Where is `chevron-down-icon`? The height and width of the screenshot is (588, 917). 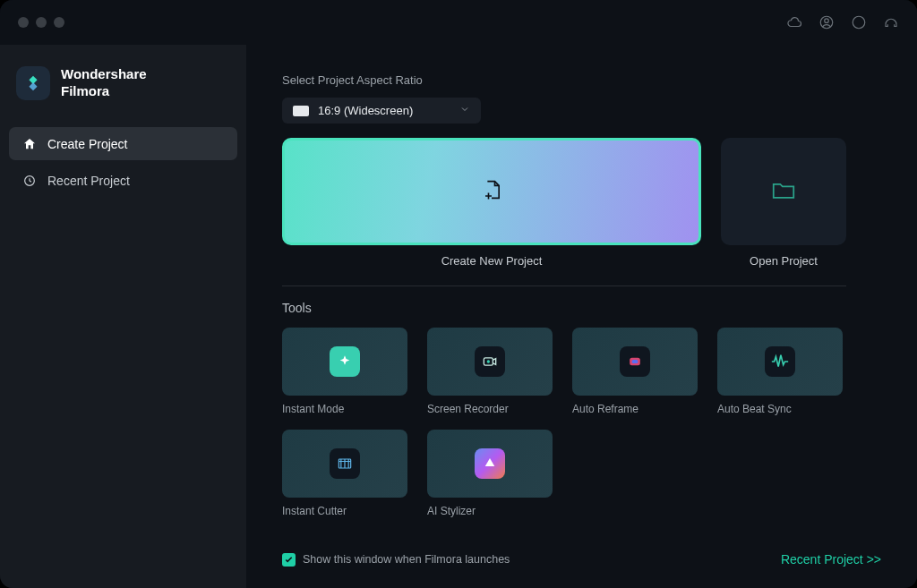
chevron-down-icon is located at coordinates (465, 111).